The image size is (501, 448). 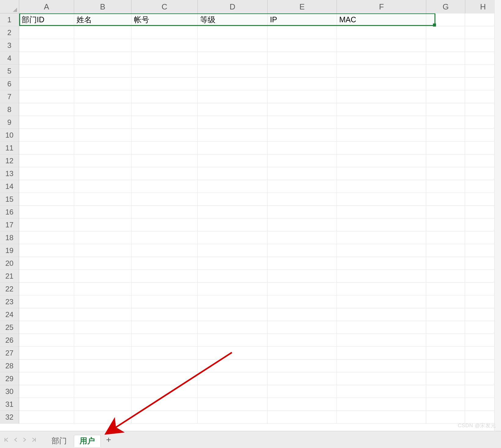 I want to click on cell-A9, so click(x=47, y=122).